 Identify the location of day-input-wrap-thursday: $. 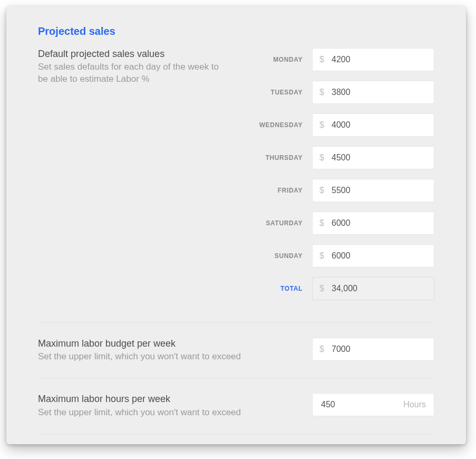
(373, 158).